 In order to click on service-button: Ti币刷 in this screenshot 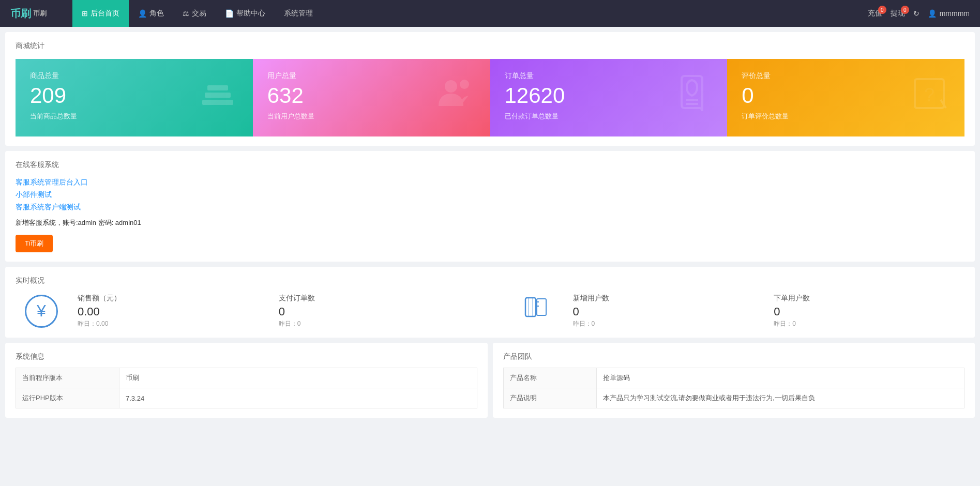, I will do `click(34, 244)`.